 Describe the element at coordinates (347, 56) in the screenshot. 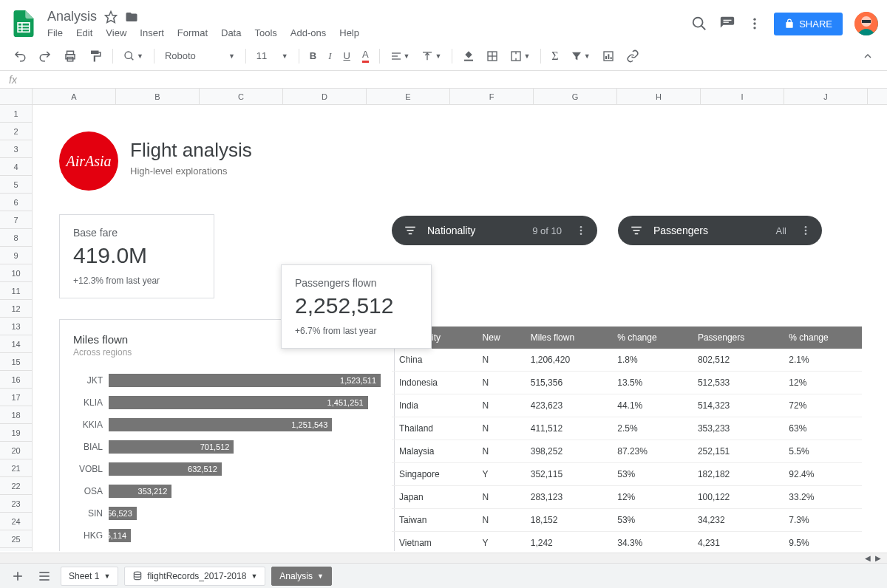

I see `underline-icon: U` at that location.